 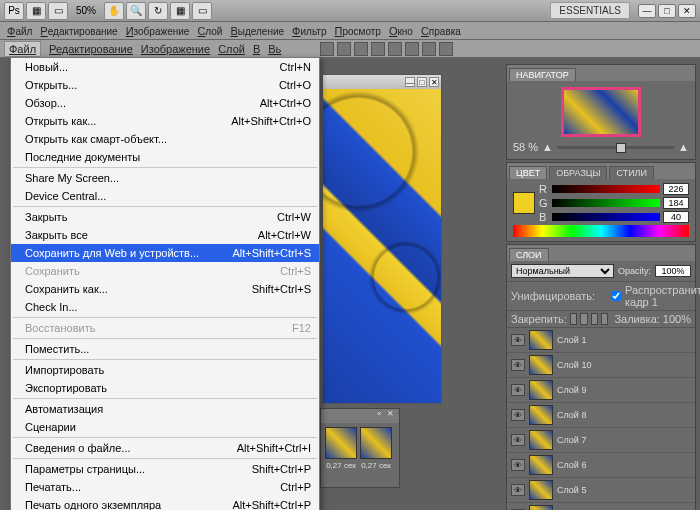 What do you see at coordinates (548, 147) in the screenshot?
I see `zoom-out-icon: ▲` at bounding box center [548, 147].